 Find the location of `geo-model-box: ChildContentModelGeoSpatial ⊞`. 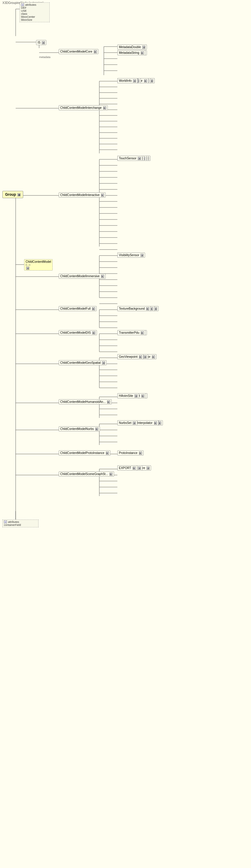

geo-model-box: ChildContentModelGeoSpatial ⊞ is located at coordinates (83, 363).